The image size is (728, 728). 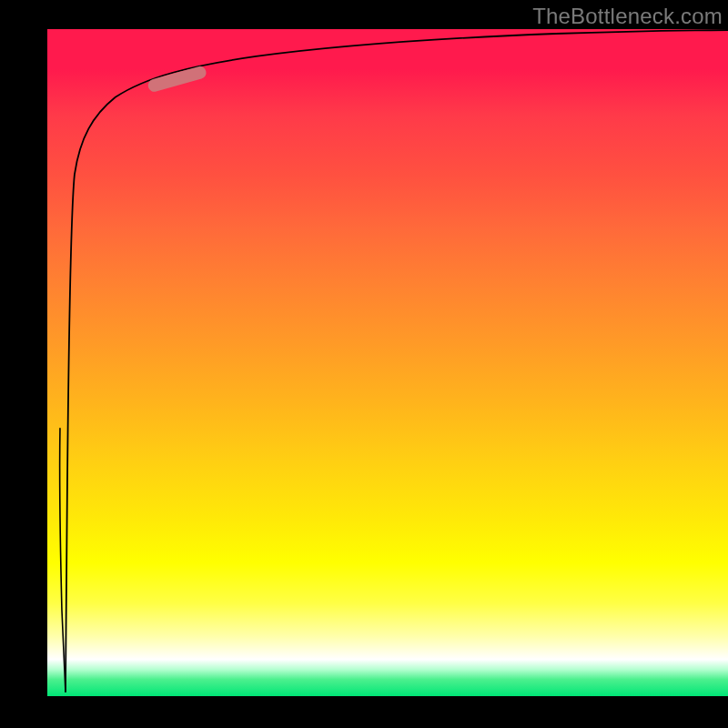 What do you see at coordinates (177, 79) in the screenshot?
I see `highlight-marker` at bounding box center [177, 79].